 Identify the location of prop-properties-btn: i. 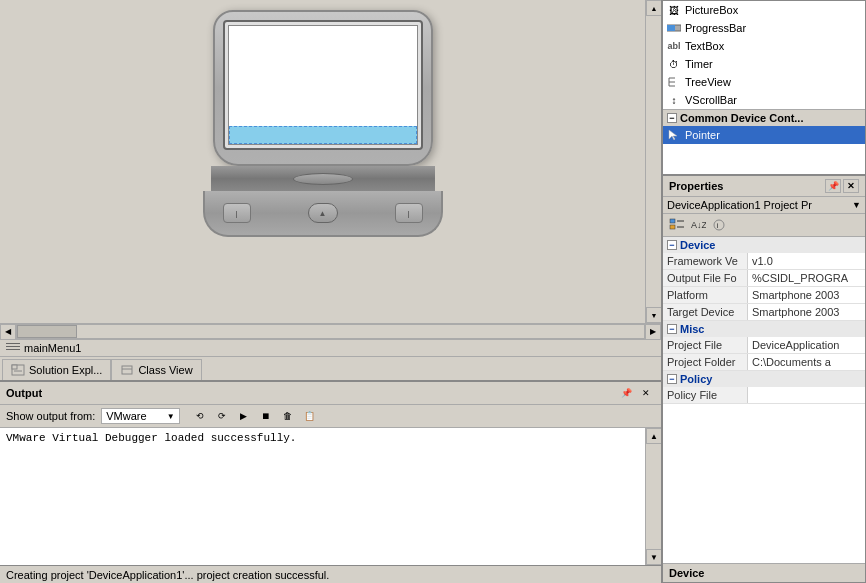
(719, 225).